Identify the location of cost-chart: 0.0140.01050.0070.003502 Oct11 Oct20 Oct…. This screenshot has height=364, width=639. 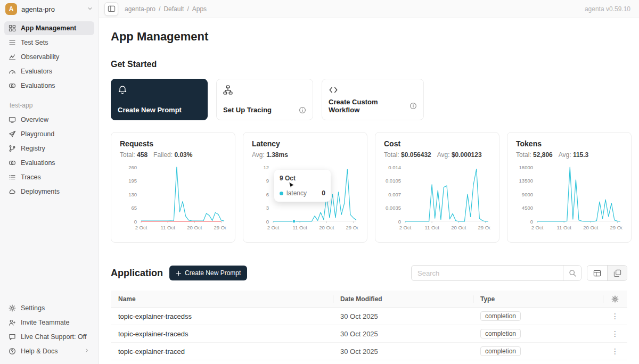
(437, 199).